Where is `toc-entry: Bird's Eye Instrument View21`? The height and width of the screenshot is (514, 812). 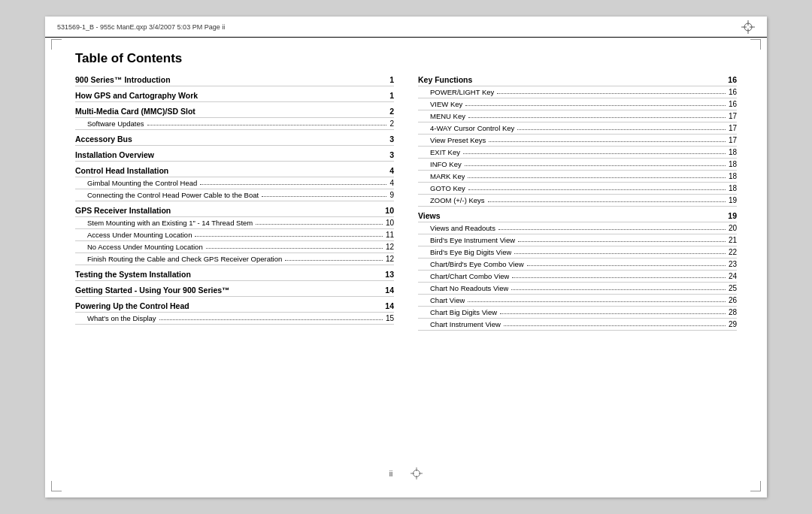 toc-entry: Bird's Eye Instrument View21 is located at coordinates (577, 241).